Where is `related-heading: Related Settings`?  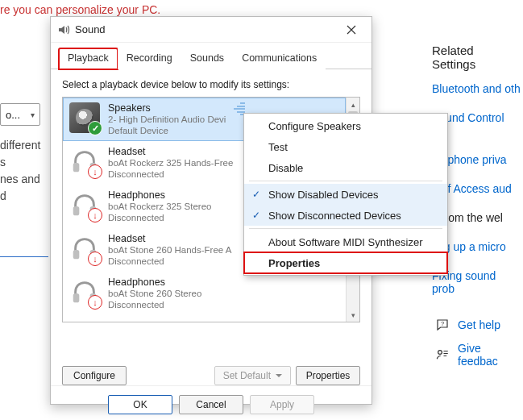
related-heading: Related Settings is located at coordinates (476, 57).